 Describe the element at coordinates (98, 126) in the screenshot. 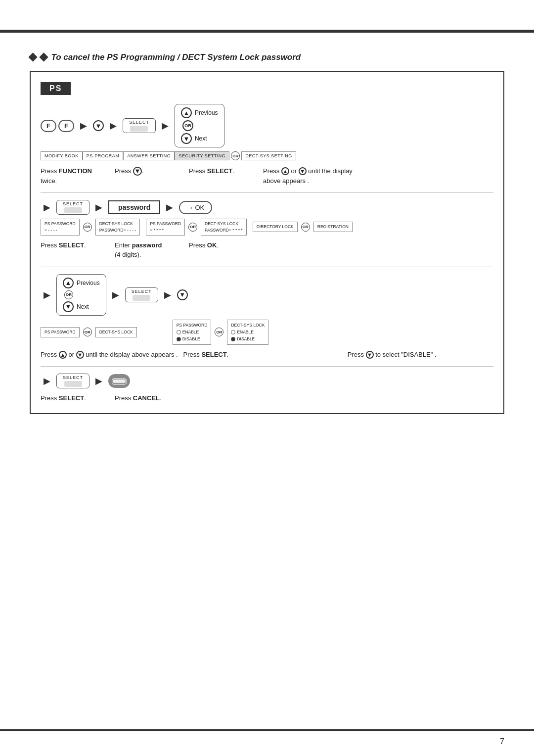

I see `down-arrow-btn: ▼` at that location.